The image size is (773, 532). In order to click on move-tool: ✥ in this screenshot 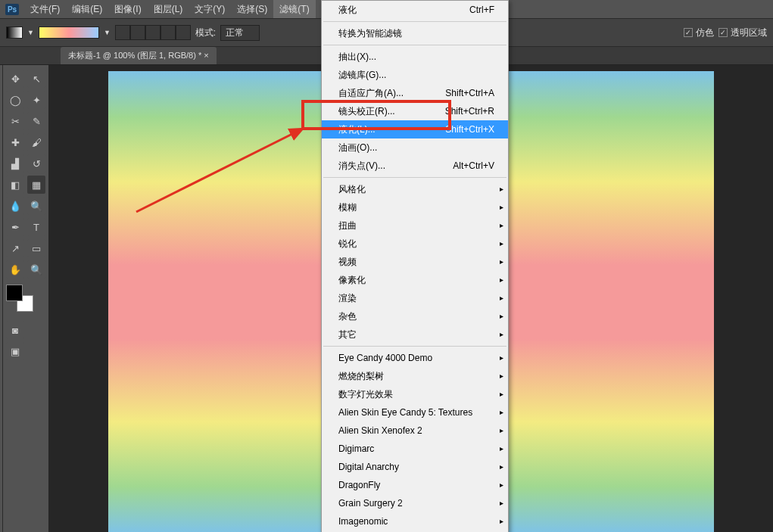, I will do `click(15, 79)`.